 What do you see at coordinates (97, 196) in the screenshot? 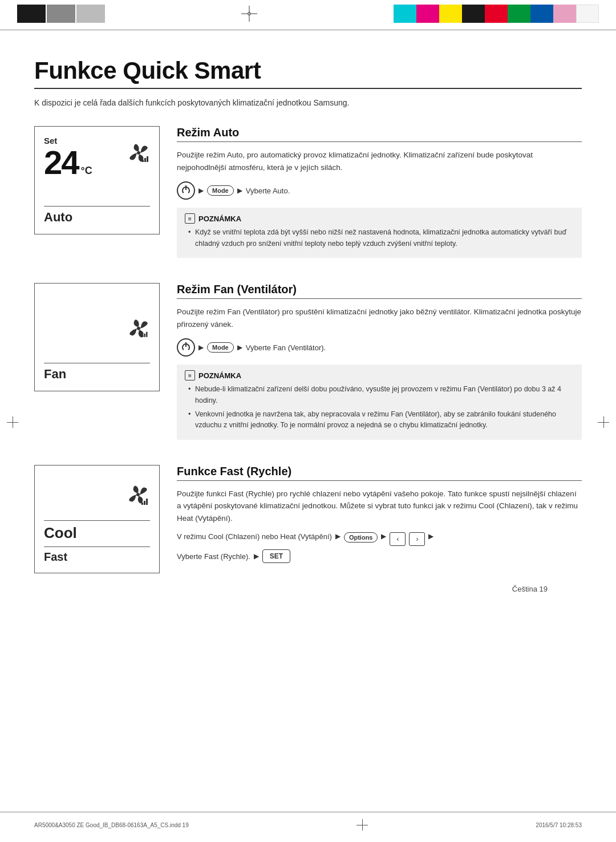
I see `auto-device-col: Set 24 °C` at bounding box center [97, 196].